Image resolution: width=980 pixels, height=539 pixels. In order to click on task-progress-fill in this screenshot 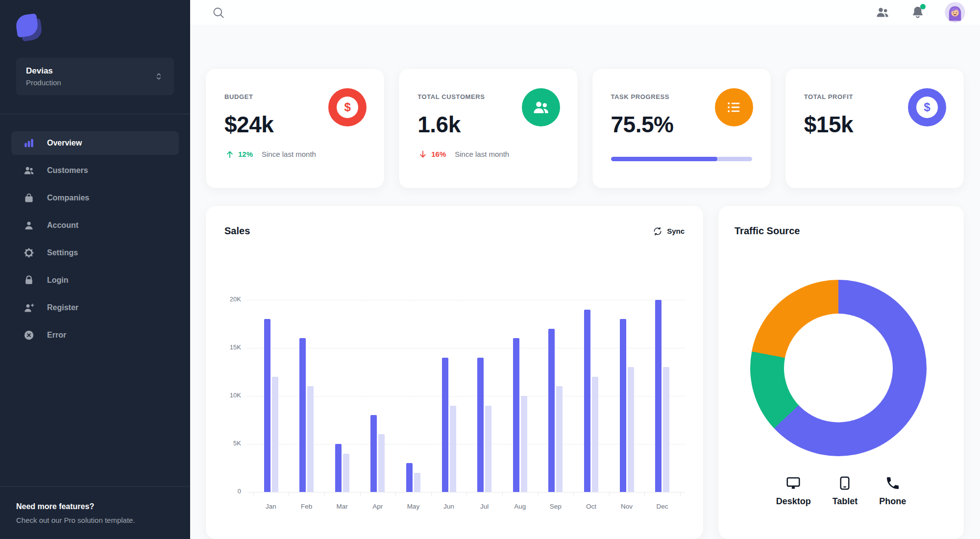, I will do `click(664, 159)`.